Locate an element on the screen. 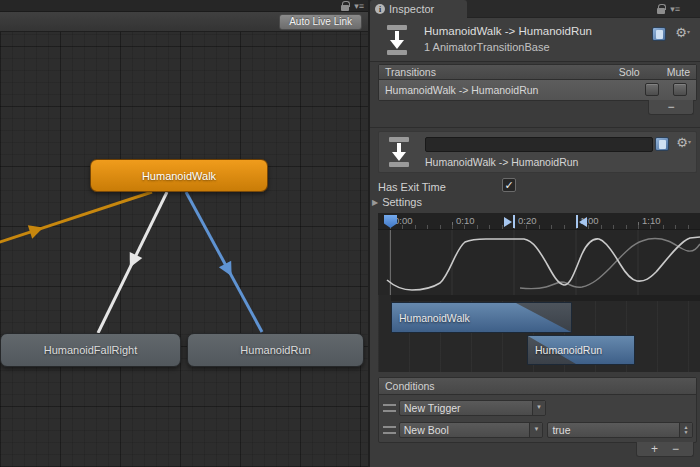 The image size is (700, 467). transitions-header: Transitions Solo Mute is located at coordinates (538, 72).